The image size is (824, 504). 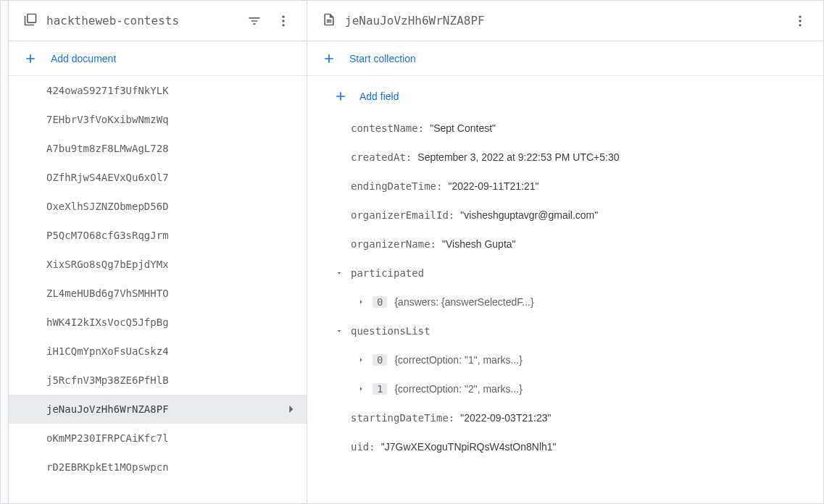 What do you see at coordinates (565, 302) in the screenshot?
I see `field-participated-0: 0 {answers: {answerSelectedF...}` at bounding box center [565, 302].